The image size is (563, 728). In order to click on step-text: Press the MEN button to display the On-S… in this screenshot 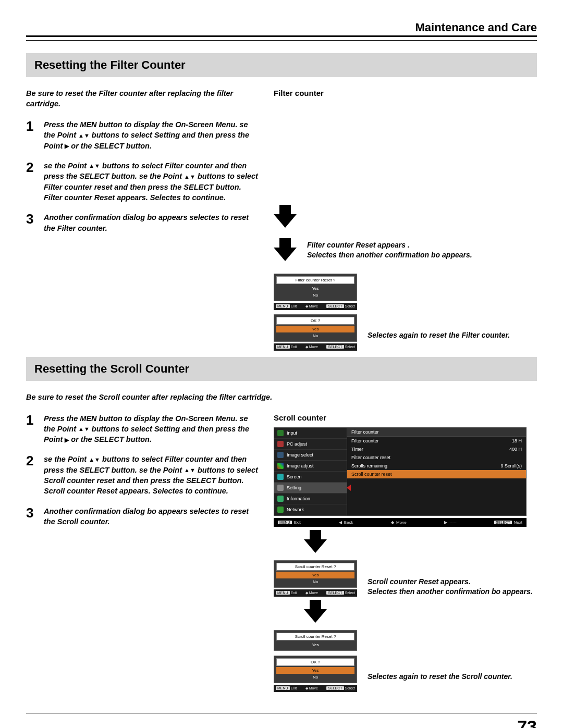, I will do `click(151, 429)`.